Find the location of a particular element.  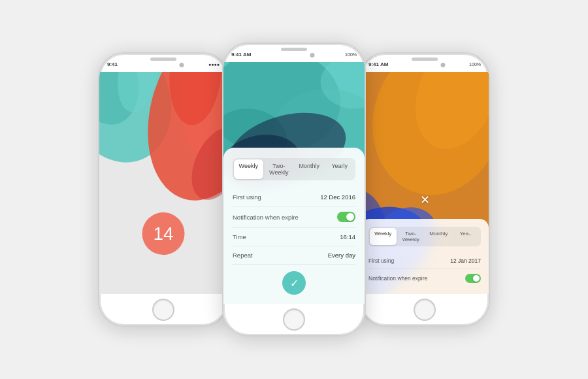

label-repeat: Repeat is located at coordinates (243, 255).